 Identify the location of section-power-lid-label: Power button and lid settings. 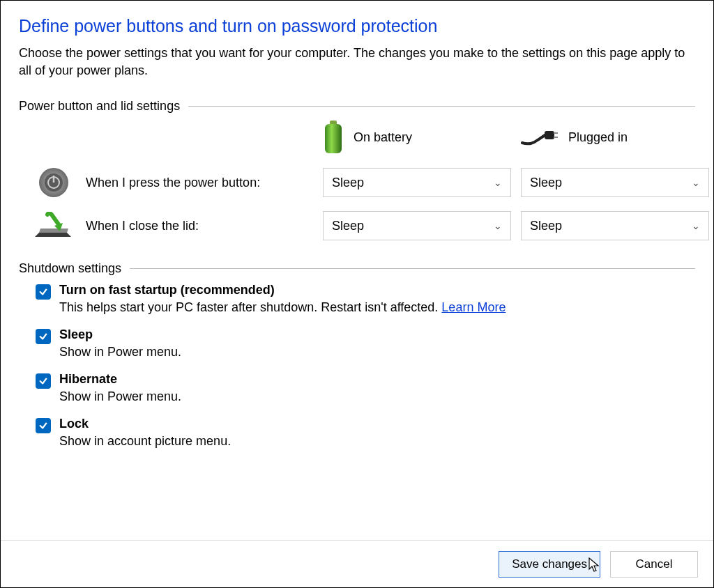
(99, 106).